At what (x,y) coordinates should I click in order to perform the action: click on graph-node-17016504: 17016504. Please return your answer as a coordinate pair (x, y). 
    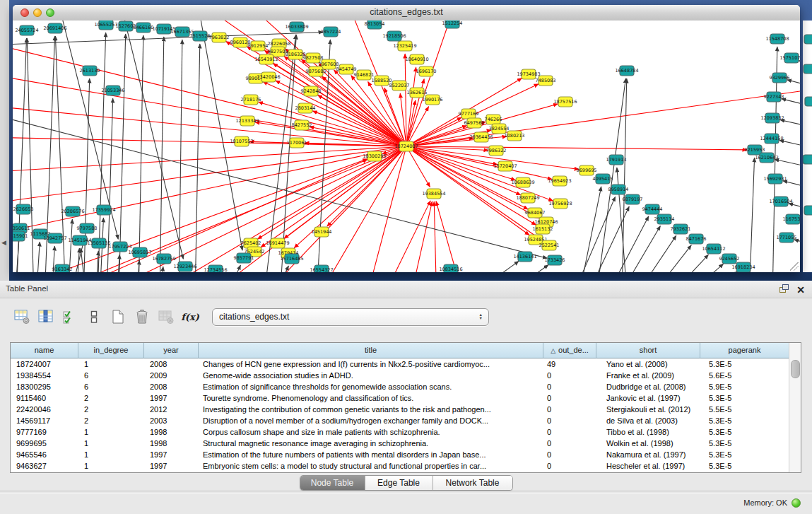
    Looking at the image, I should click on (780, 201).